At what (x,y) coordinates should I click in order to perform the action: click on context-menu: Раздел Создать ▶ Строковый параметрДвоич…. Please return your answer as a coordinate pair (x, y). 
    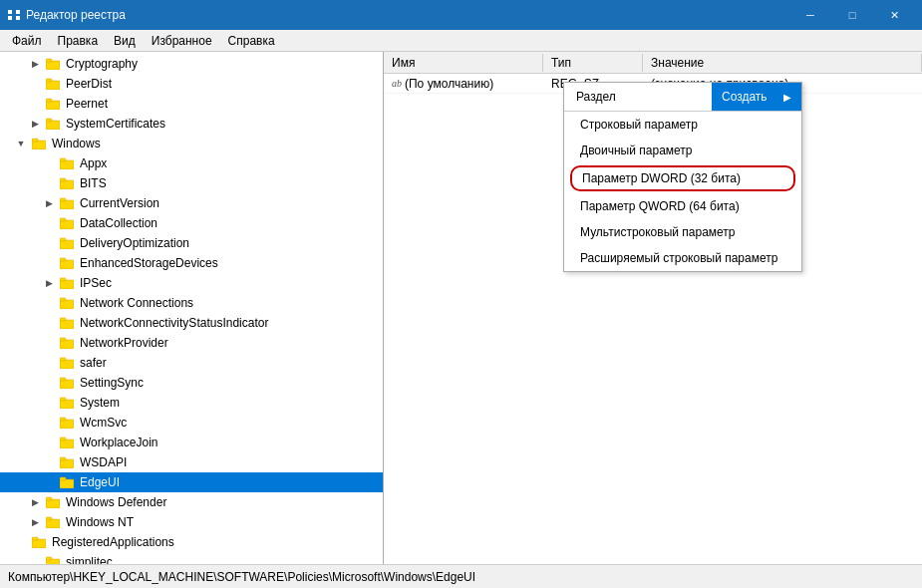
    Looking at the image, I should click on (683, 177).